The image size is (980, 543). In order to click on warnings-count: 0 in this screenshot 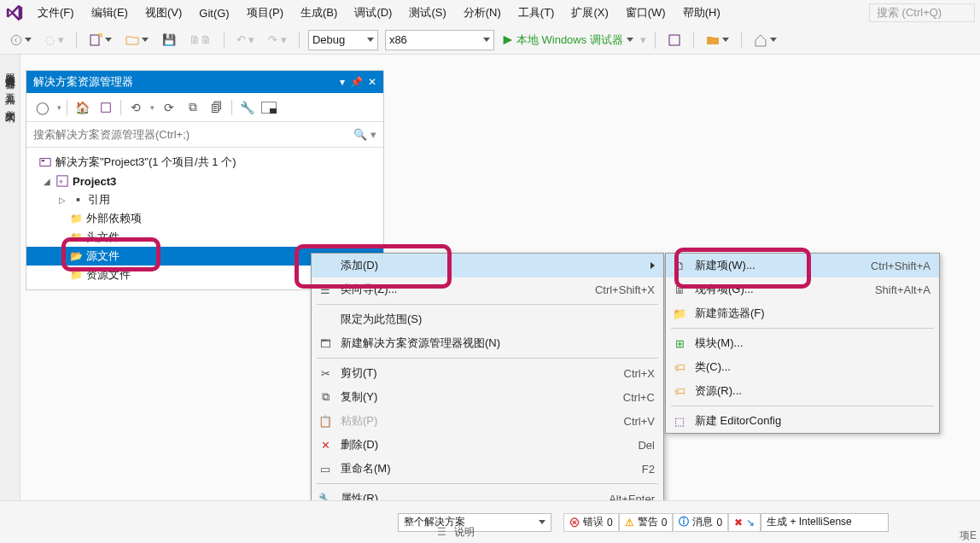, I will do `click(664, 523)`.